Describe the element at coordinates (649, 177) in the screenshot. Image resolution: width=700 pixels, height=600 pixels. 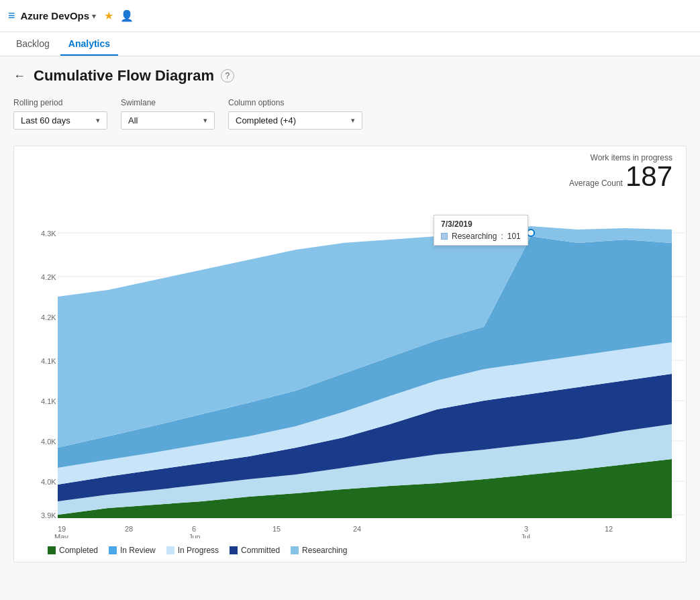
I see `stats-value: 187` at that location.